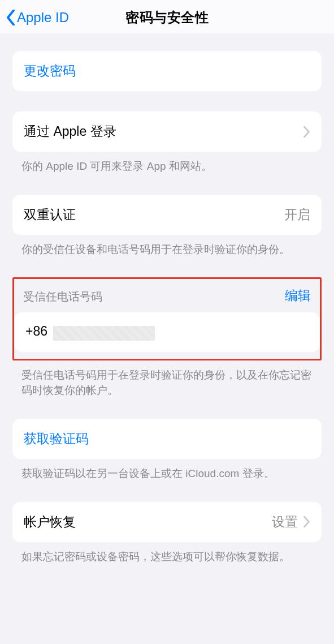  I want to click on two-factor-value: 开启, so click(297, 215).